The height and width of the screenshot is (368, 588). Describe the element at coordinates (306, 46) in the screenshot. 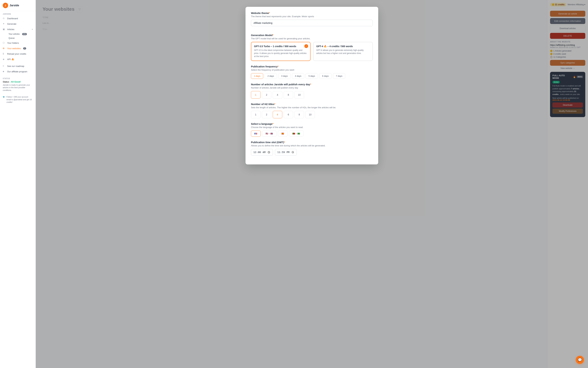

I see `model-check-icon: ✓` at that location.